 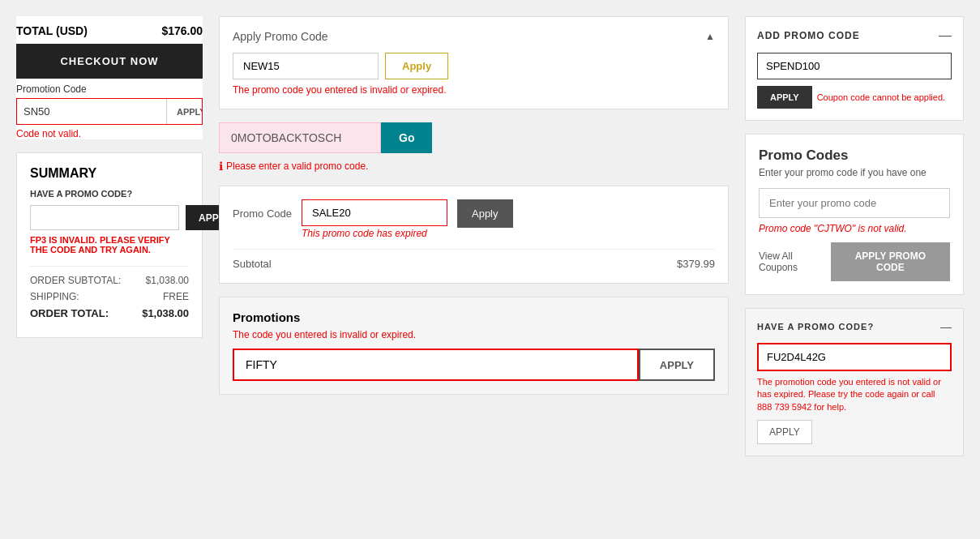 I want to click on spend100-input, so click(x=854, y=66).